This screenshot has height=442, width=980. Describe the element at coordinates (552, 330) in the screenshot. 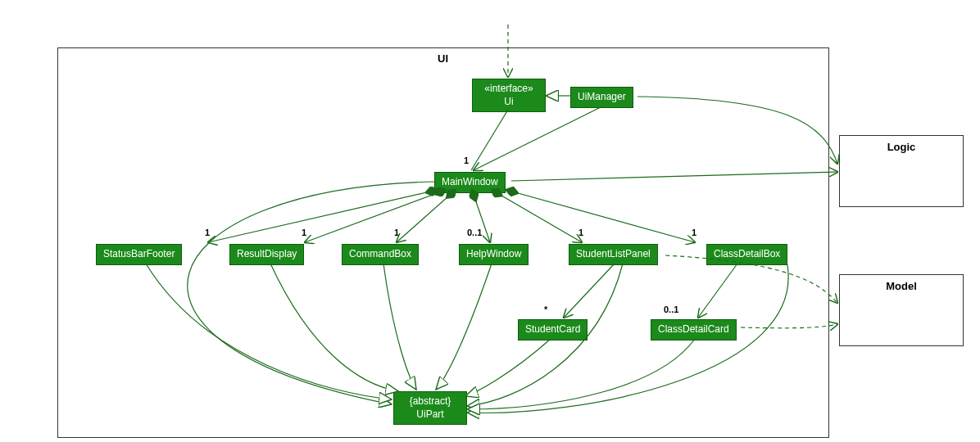

I see `class-studentcard: StudentCard` at that location.